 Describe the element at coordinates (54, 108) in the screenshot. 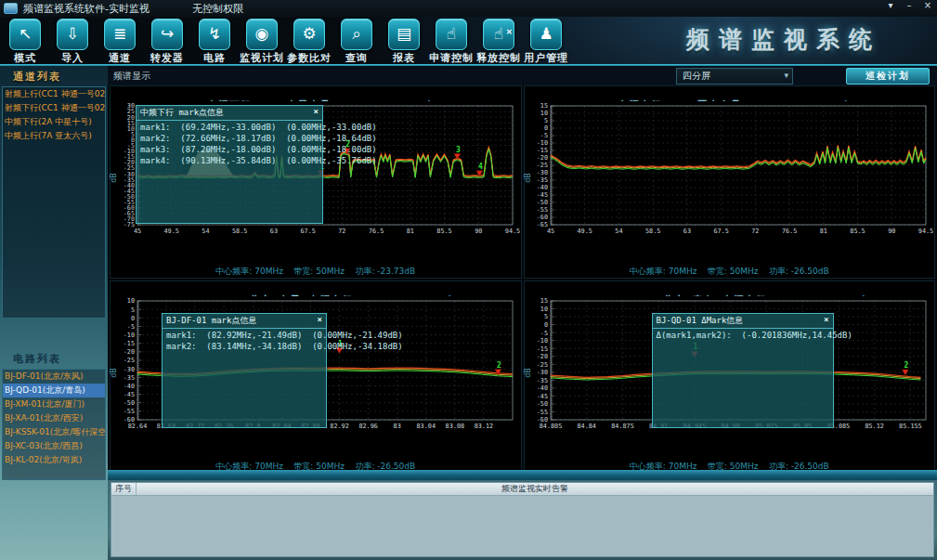

I see `channel-item: 射频下行(CC1 神通一号02星)` at that location.